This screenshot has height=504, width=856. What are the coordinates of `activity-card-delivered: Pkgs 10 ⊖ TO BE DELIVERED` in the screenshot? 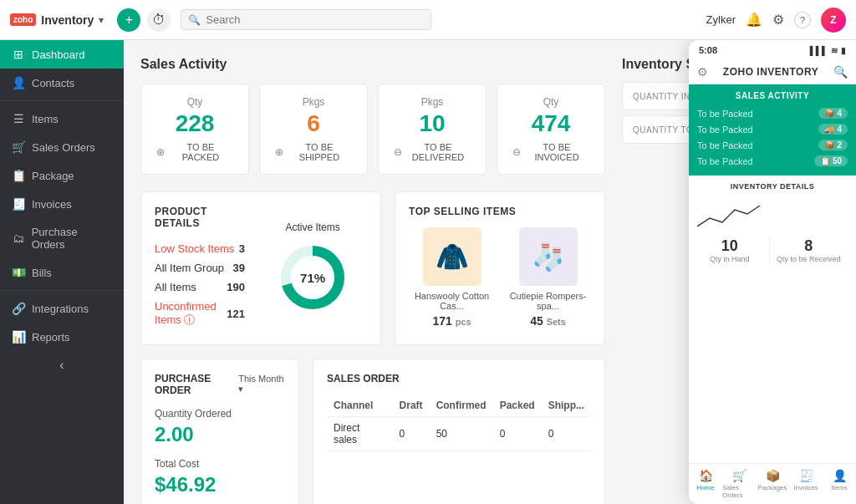 It's located at (432, 129).